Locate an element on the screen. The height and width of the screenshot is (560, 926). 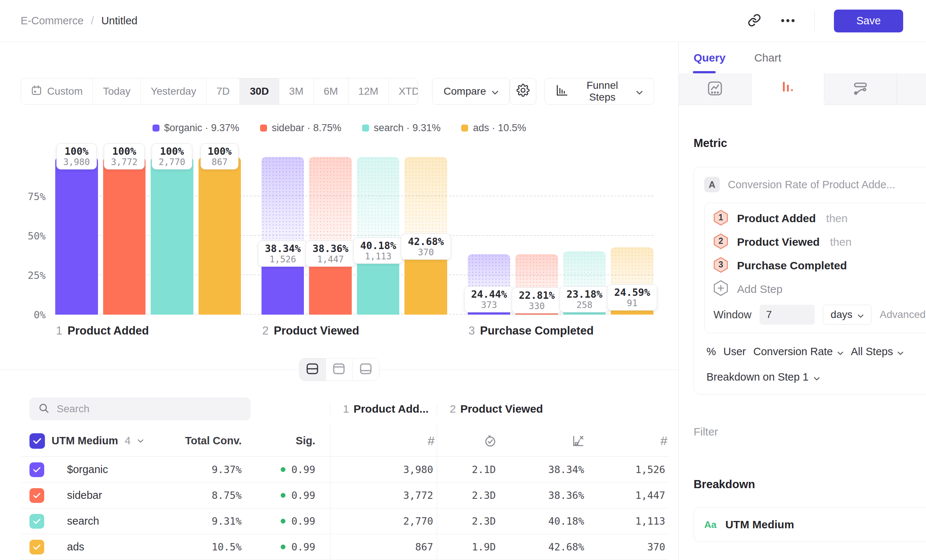
bar-organic-step1: 100%3,980 is located at coordinates (77, 236).